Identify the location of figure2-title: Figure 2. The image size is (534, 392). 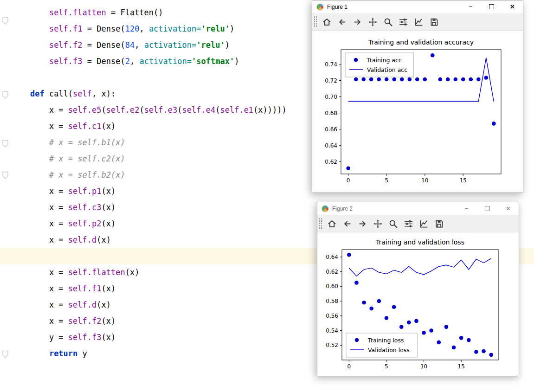
(394, 209).